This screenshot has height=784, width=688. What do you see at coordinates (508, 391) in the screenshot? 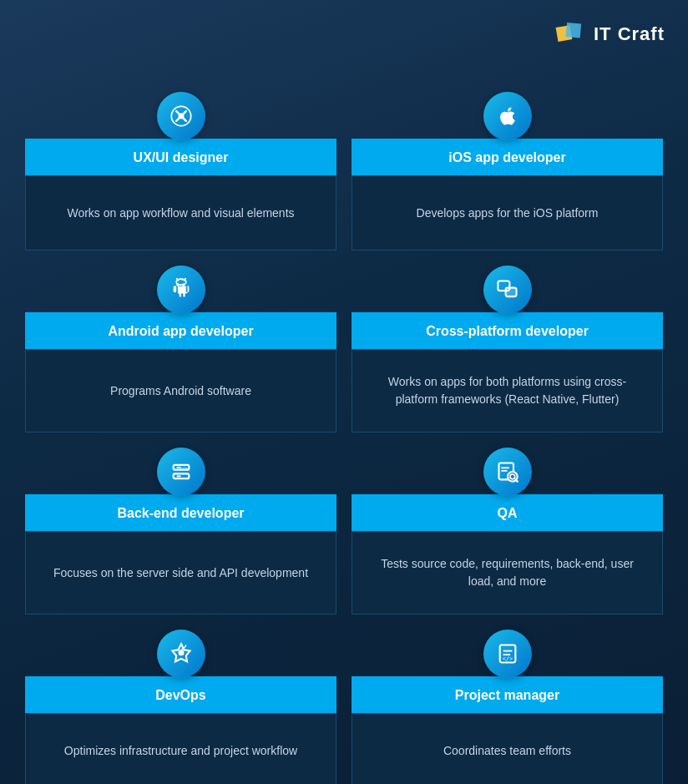
I see `card-crossplatform-body: Works on apps for both platforms using c…` at bounding box center [508, 391].